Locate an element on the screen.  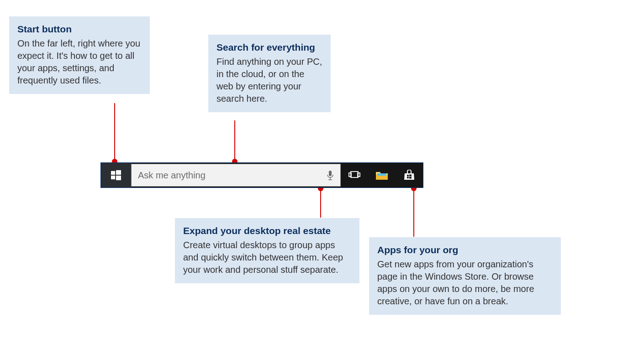
search-input is located at coordinates (232, 175).